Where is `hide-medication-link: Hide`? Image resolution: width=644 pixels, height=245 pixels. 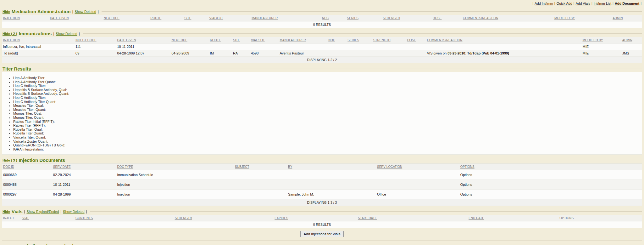
hide-medication-link: Hide is located at coordinates (6, 12).